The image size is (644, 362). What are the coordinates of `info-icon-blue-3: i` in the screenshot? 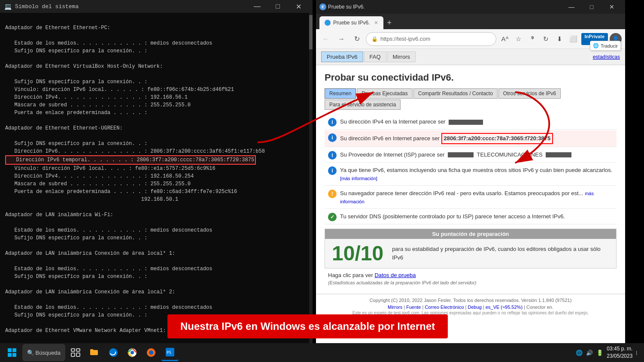 It's located at (332, 155).